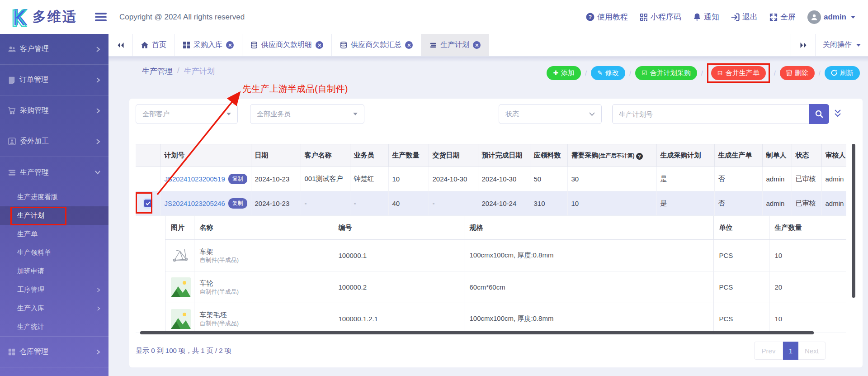 Image resolution: width=868 pixels, height=376 pixels. I want to click on merge-production-order-button: ⊟合并生产单, so click(739, 73).